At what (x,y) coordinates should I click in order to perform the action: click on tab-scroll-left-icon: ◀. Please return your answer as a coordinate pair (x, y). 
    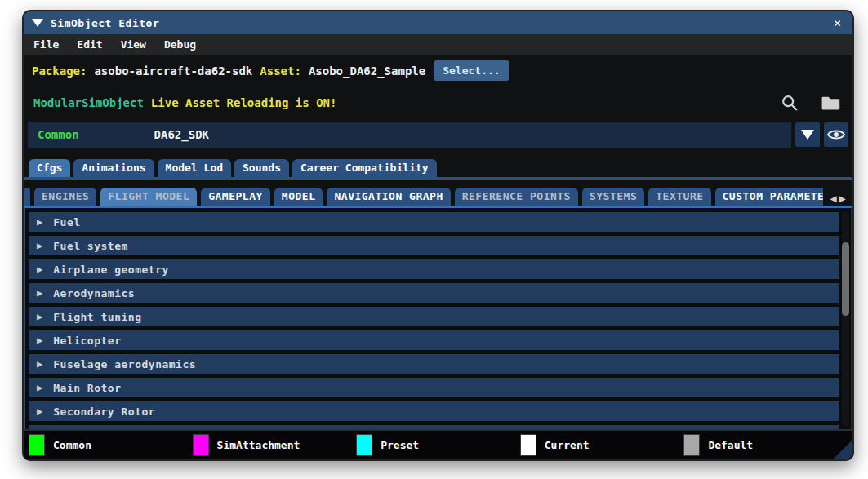
    Looking at the image, I should click on (833, 198).